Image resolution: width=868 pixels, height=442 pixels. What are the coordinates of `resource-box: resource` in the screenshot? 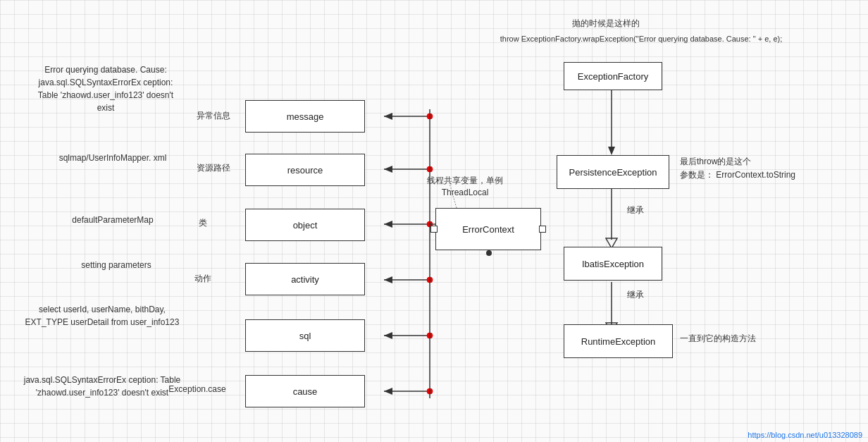 It's located at (305, 170).